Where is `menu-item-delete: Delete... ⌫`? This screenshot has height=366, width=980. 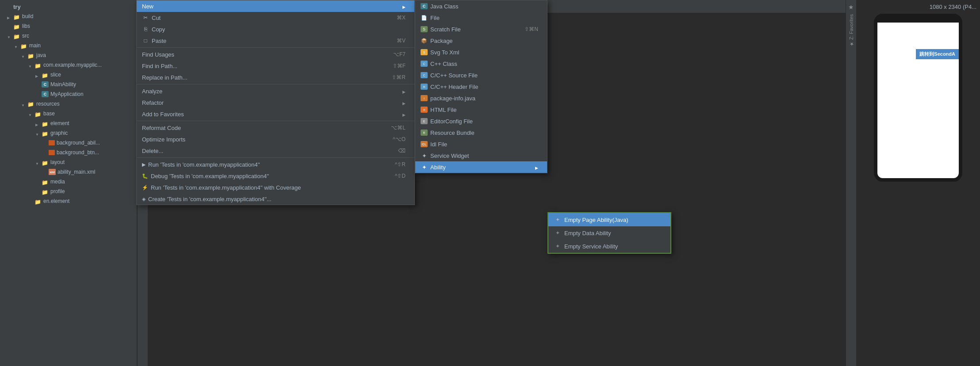
menu-item-delete: Delete... ⌫ is located at coordinates (276, 151).